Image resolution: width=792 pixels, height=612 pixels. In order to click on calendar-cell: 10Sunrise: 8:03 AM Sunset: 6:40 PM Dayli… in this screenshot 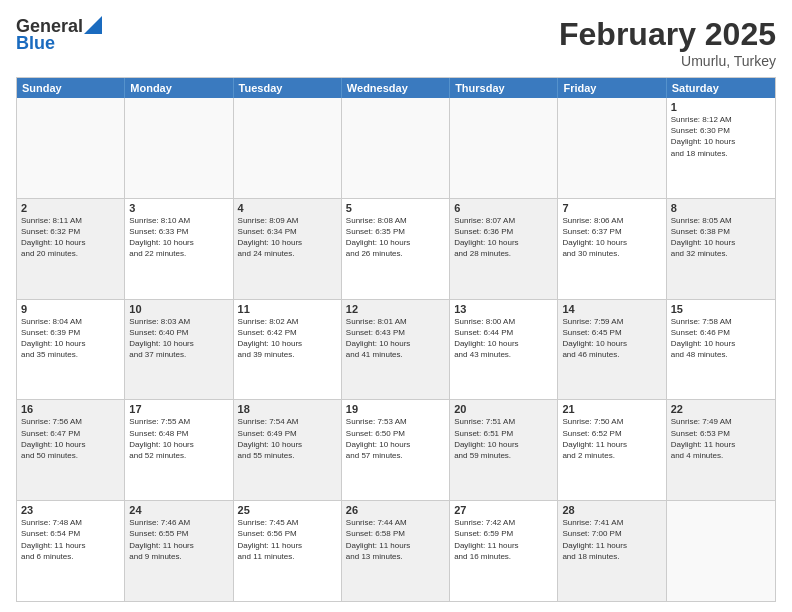, I will do `click(179, 350)`.